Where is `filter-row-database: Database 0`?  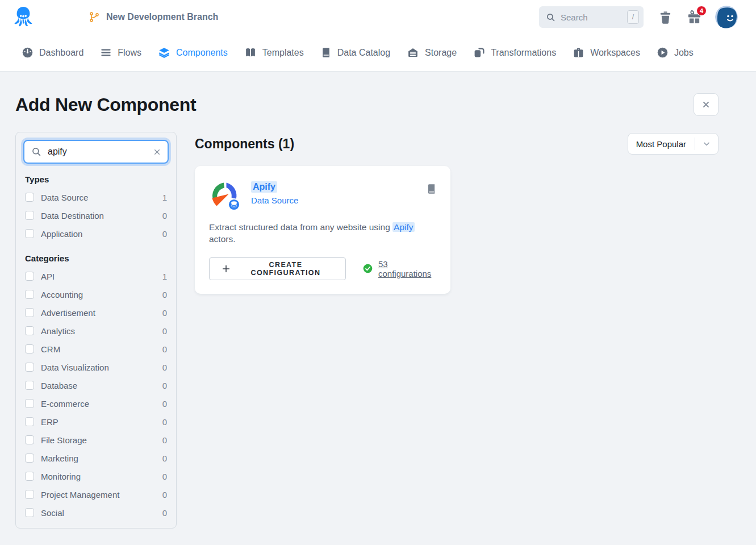
filter-row-database: Database 0 is located at coordinates (96, 385).